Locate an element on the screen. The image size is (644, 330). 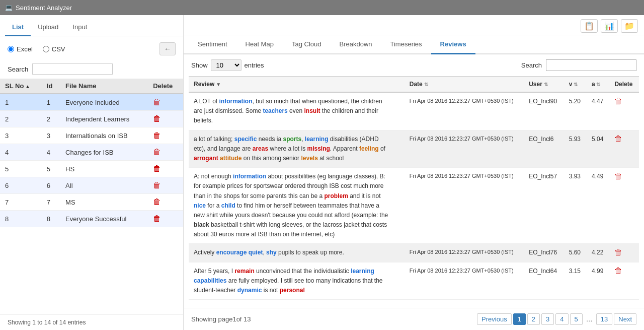
page-btn-1: 1 is located at coordinates (519, 319).